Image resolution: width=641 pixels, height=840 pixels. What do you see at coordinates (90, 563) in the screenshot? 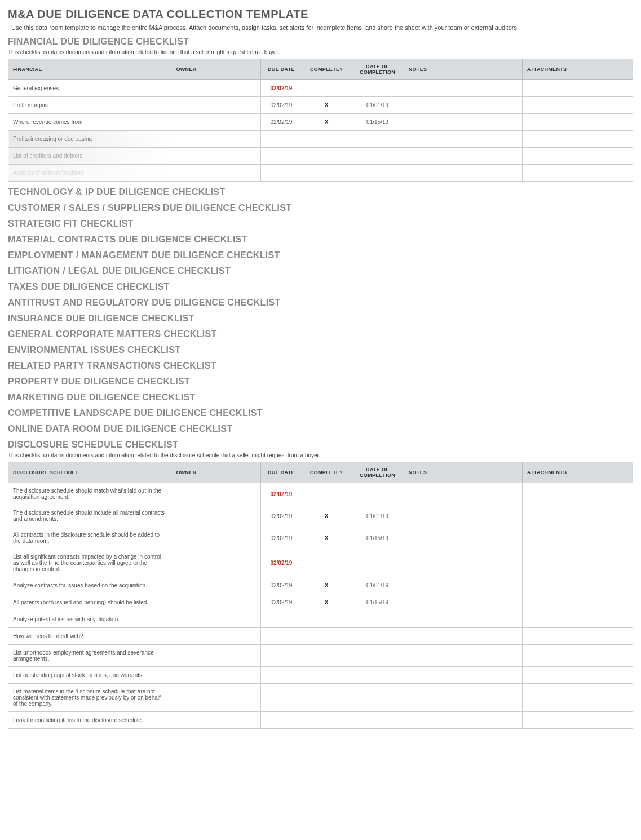
I see `cell-item: List all significant contracts impacted …` at bounding box center [90, 563].